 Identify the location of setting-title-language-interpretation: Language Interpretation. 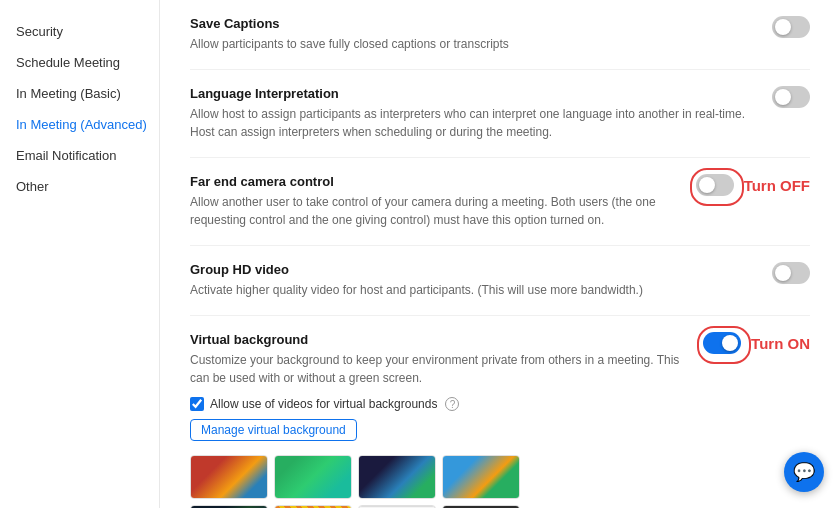
(471, 94).